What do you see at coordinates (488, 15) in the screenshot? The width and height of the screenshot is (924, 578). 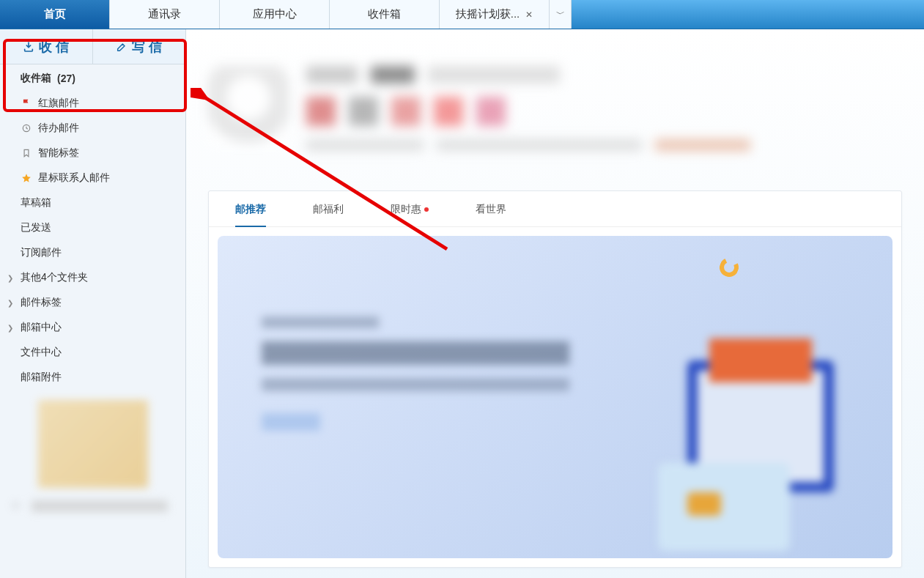 I see `tab-label: 扶摇计划获...` at bounding box center [488, 15].